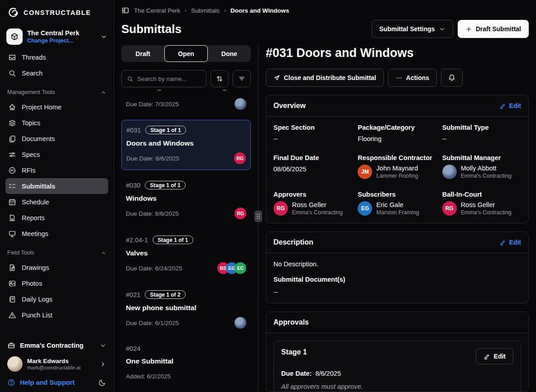  I want to click on section-management-tools: Management Tools, so click(57, 92).